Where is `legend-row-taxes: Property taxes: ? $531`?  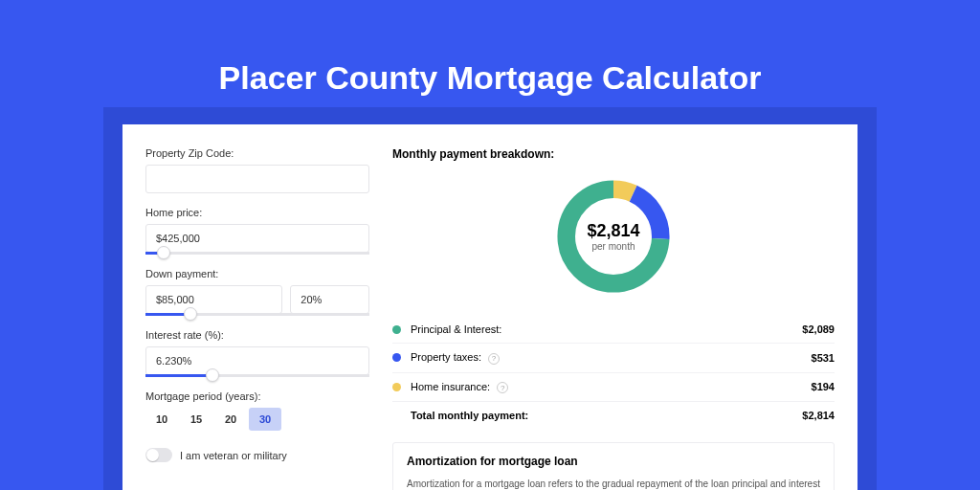
legend-row-taxes: Property taxes: ? $531 is located at coordinates (613, 358).